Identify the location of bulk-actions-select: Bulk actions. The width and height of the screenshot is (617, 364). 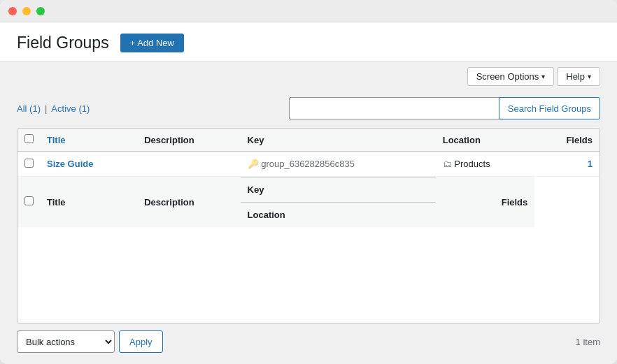
(66, 342).